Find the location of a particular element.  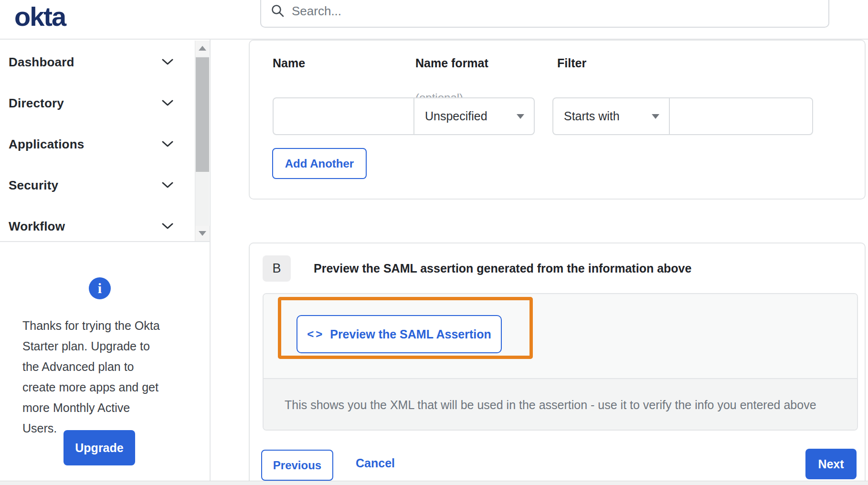

search-icon is located at coordinates (278, 11).